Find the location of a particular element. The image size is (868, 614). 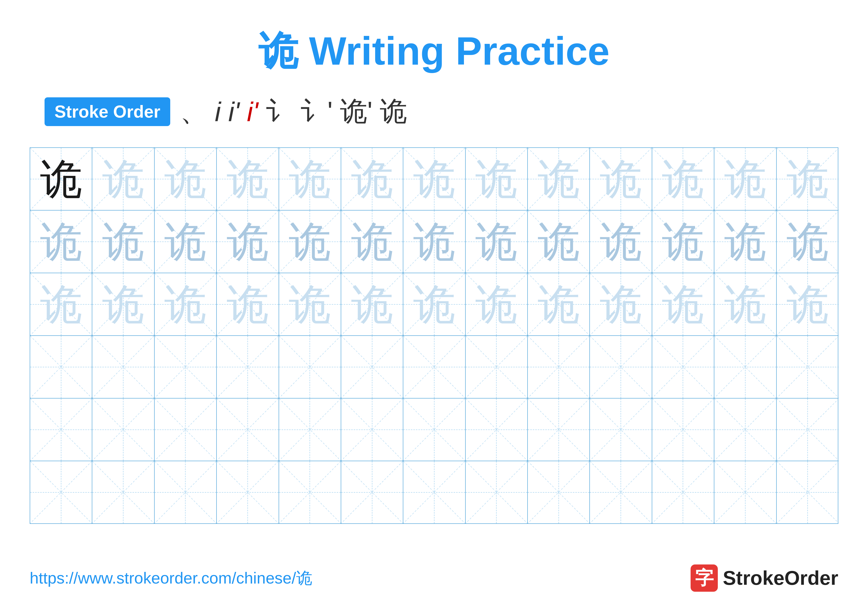

footer-logo-text: StrokeOrder is located at coordinates (780, 578).